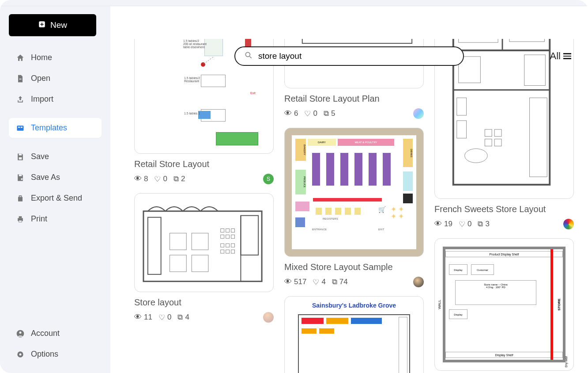 Image resolution: width=588 pixels, height=373 pixels. What do you see at coordinates (41, 79) in the screenshot?
I see `sidebar-item-label: Open` at bounding box center [41, 79].